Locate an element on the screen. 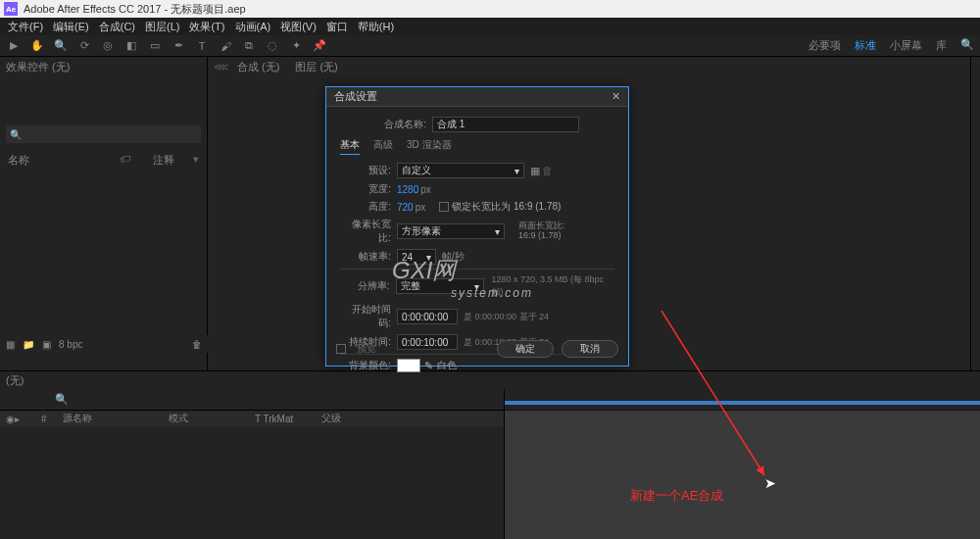 Image resolution: width=980 pixels, height=539 pixels. comp-name-input is located at coordinates (506, 124).